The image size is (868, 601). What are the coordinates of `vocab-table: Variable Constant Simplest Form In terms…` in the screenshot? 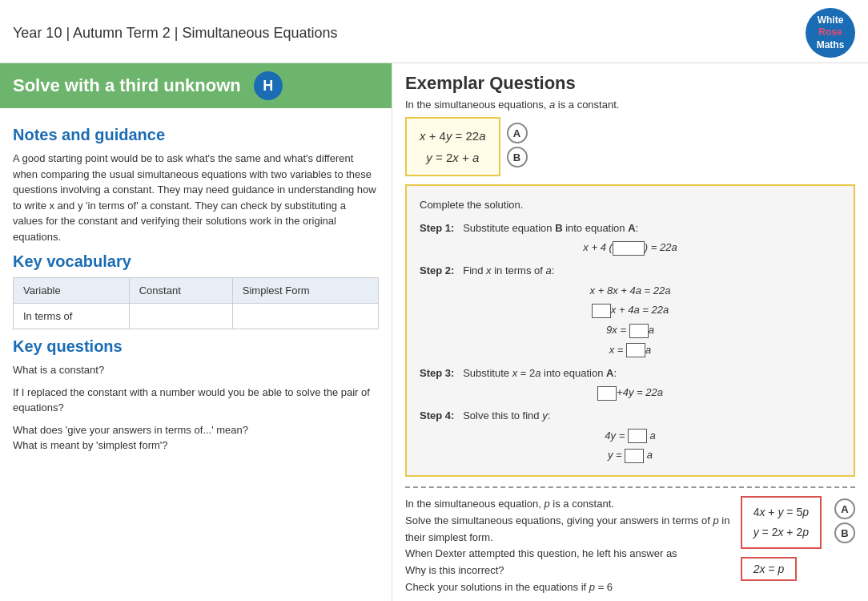 It's located at (195, 303).